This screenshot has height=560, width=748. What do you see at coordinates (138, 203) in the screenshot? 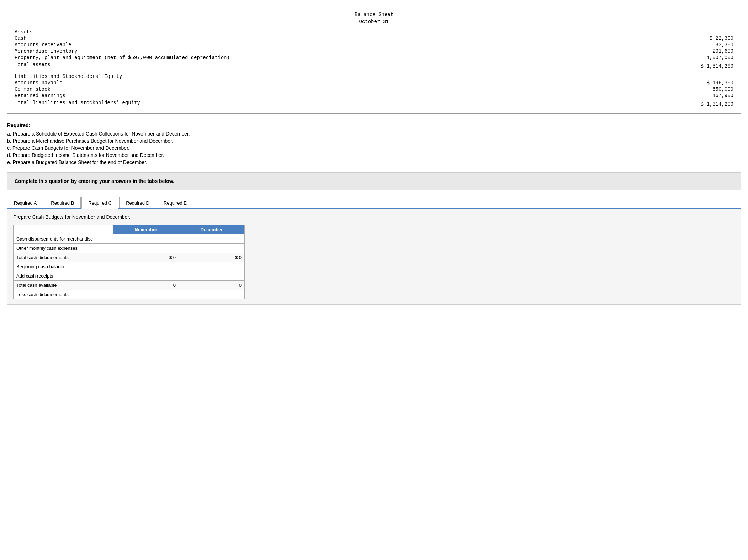
I see `tab-req-d: Required D` at bounding box center [138, 203].